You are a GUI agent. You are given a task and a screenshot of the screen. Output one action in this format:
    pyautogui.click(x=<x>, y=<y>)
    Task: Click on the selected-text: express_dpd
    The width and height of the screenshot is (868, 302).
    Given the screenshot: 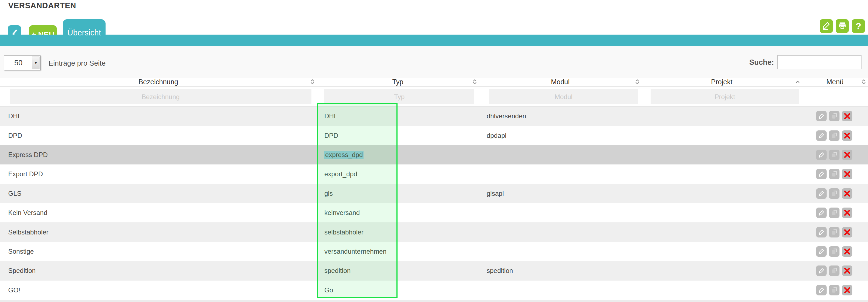 What is the action you would take?
    pyautogui.click(x=344, y=155)
    